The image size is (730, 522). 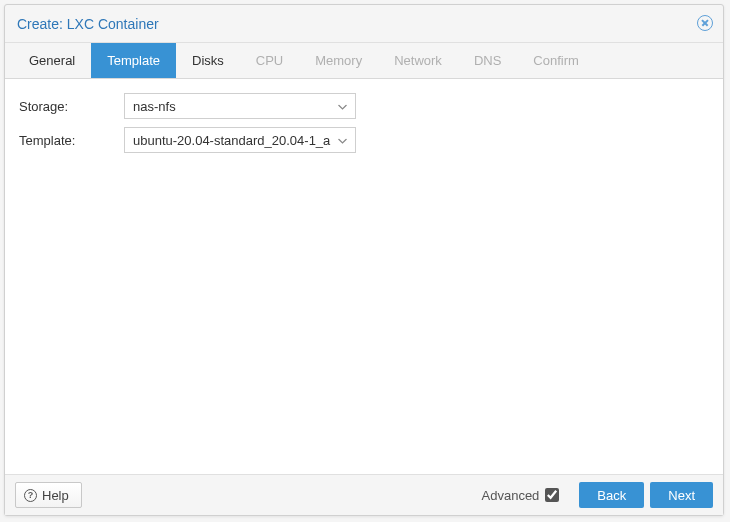 I want to click on advanced-label: Advanced, so click(x=511, y=496).